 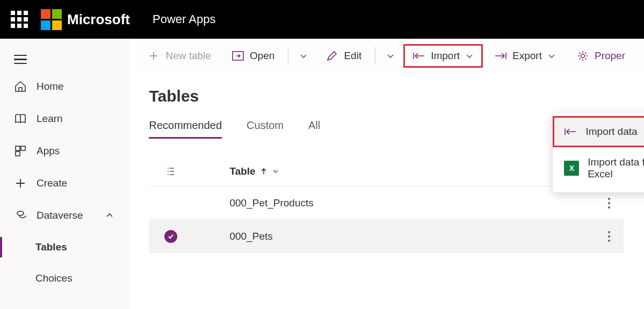 What do you see at coordinates (386, 56) in the screenshot?
I see `command-bar: New table Open Edit` at bounding box center [386, 56].